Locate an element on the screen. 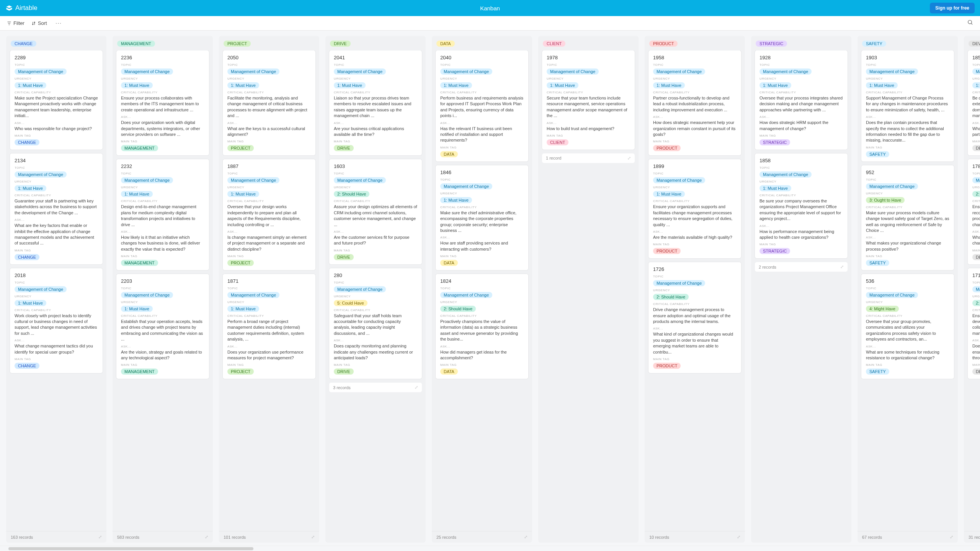 The width and height of the screenshot is (980, 551). lane-tag: CLIENT is located at coordinates (554, 44).